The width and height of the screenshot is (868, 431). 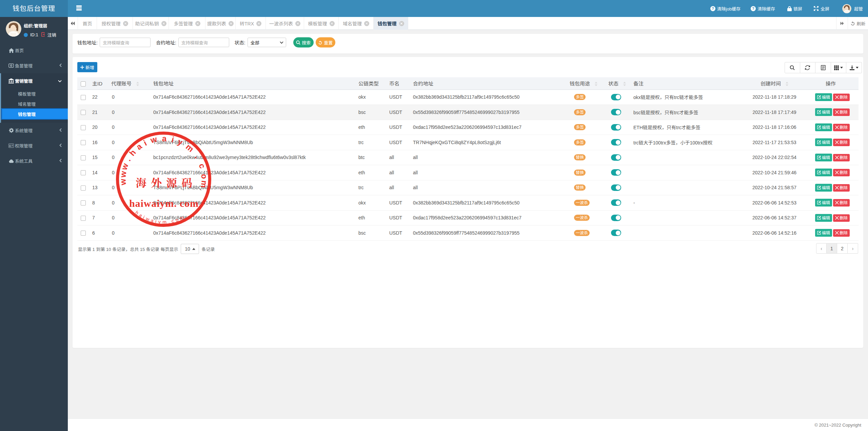 What do you see at coordinates (202, 166) in the screenshot?
I see `svg-text: c` at bounding box center [202, 166].